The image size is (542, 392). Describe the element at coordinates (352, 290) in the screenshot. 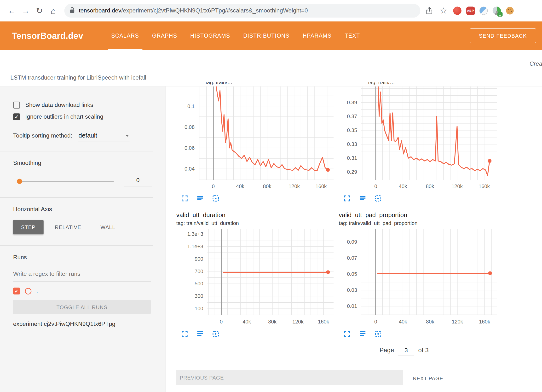

I see `svg-text: 0.03` at that location.